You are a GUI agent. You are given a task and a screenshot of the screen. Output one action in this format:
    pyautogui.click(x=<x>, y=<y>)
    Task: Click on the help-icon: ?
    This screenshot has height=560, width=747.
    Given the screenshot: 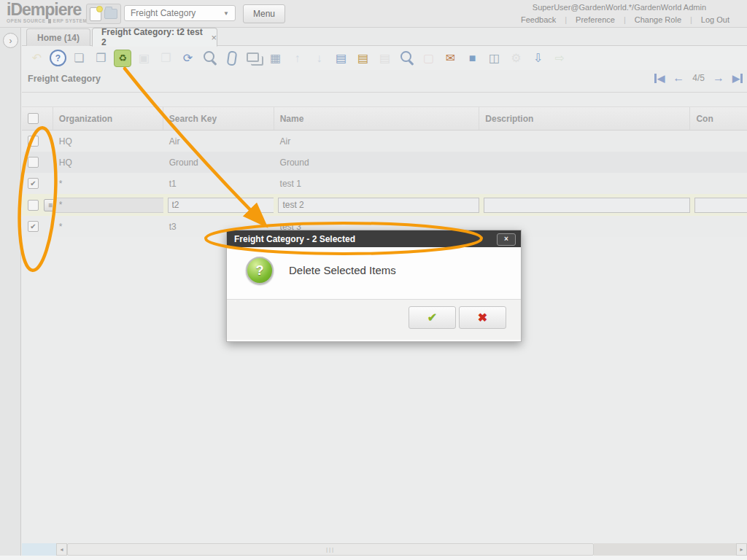 What is the action you would take?
    pyautogui.click(x=58, y=58)
    